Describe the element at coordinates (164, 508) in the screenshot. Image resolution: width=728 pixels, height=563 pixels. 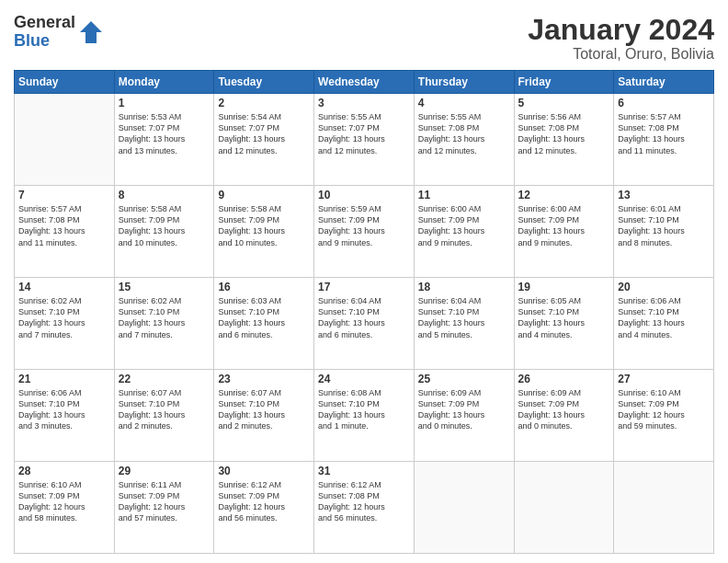
I see `calendar-cell: 29Sunrise: 6:11 AMSunset: 7:09 PMDayligh…` at that location.